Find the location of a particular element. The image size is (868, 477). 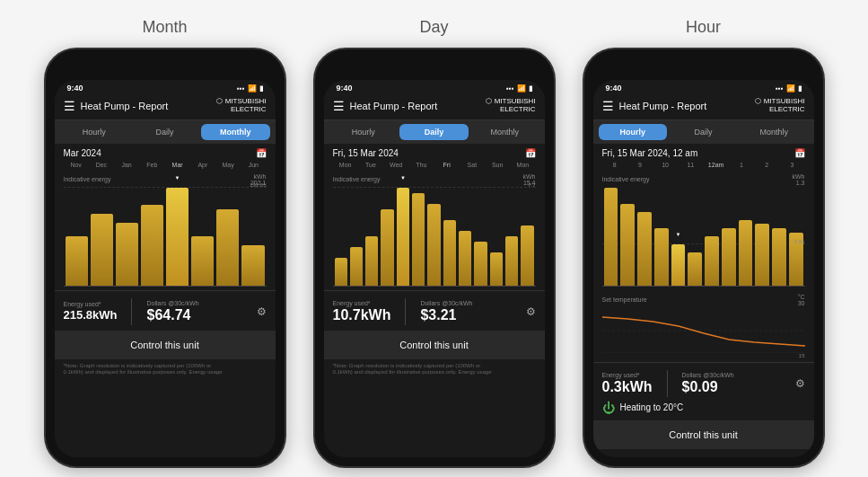

date-display: Mar 2024 is located at coordinates (83, 153).